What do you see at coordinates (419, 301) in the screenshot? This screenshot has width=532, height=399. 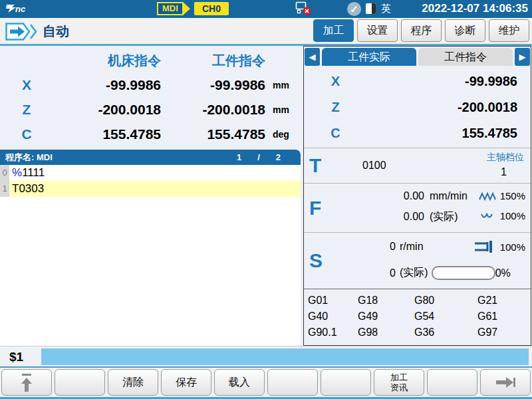 I see `gcode-row: G01 G18 G80 G21` at bounding box center [419, 301].